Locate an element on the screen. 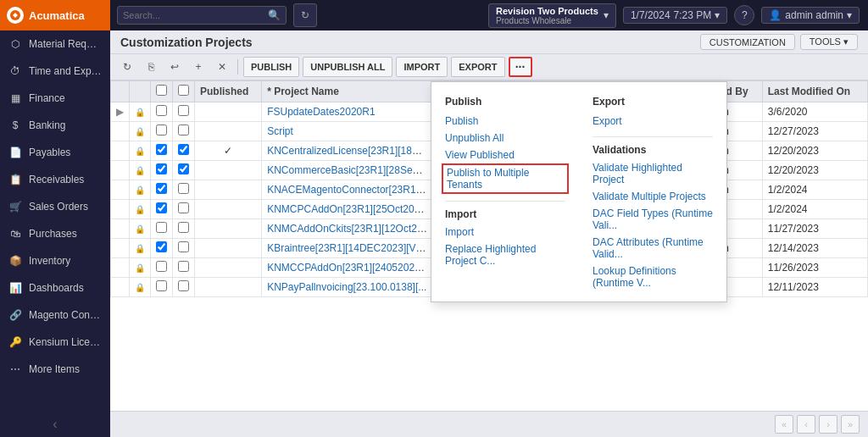 The height and width of the screenshot is (437, 868). select-all-checkbox is located at coordinates (161, 90).